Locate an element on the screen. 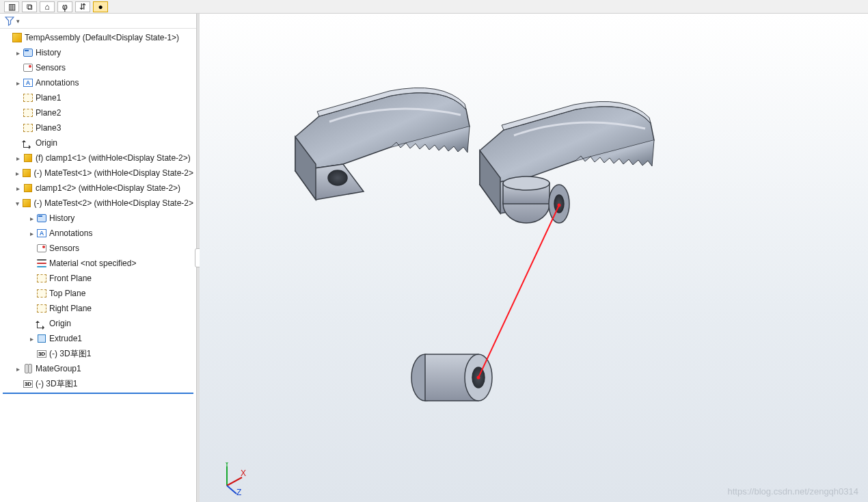 The width and height of the screenshot is (868, 502). tree-item: ▸Extrude1 is located at coordinates (98, 339).